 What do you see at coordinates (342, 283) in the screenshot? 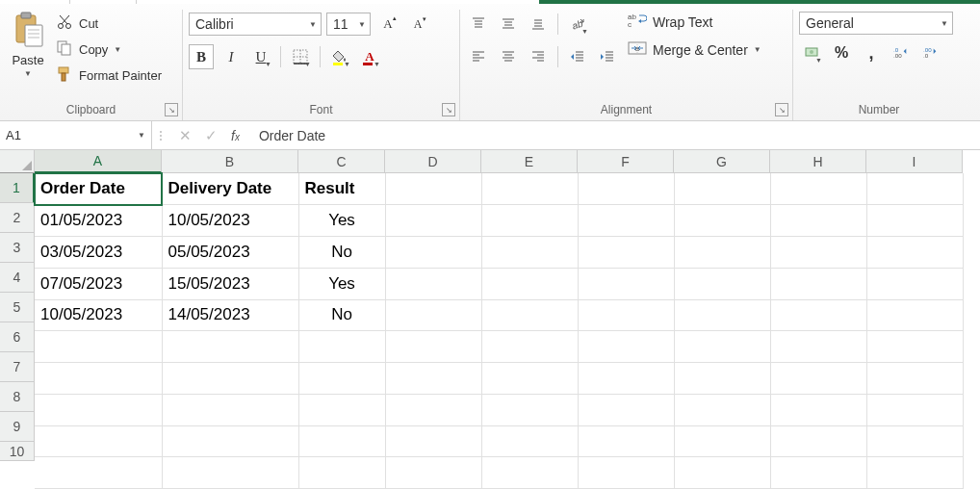
I see `cell-C4: Yes` at bounding box center [342, 283].